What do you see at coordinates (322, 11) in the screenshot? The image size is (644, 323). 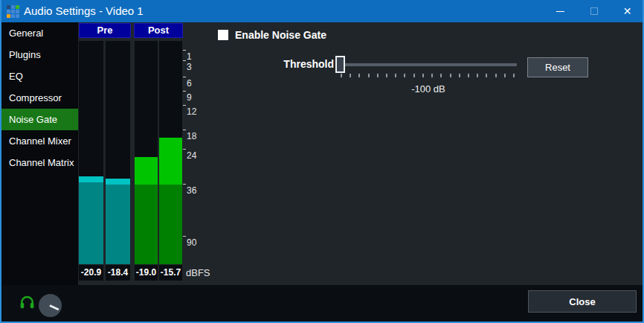 I see `titlebar: Audio Settings - Video 1 ✕` at bounding box center [322, 11].